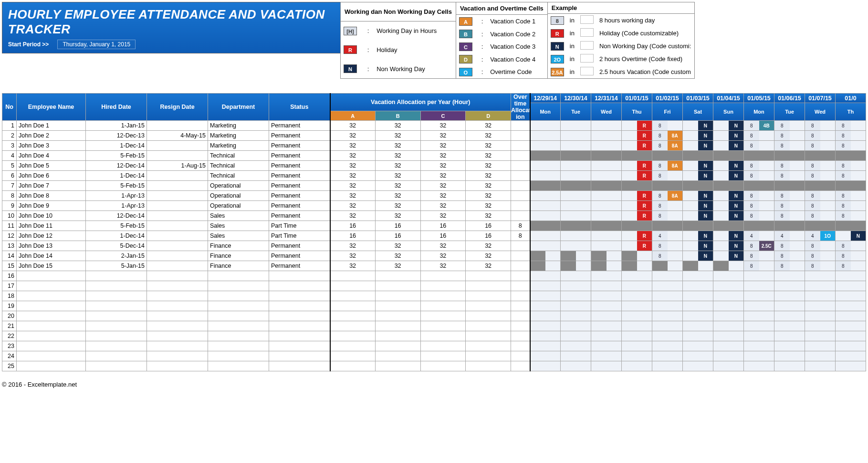 This screenshot has height=463, width=868. I want to click on col-date: 12/31/14, so click(607, 98).